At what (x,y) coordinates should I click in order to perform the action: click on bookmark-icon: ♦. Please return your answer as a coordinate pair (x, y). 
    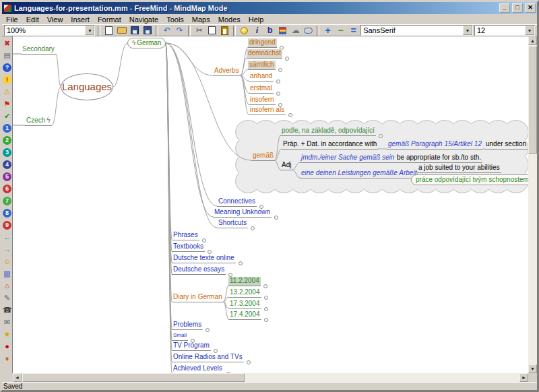
    Looking at the image, I should click on (7, 358).